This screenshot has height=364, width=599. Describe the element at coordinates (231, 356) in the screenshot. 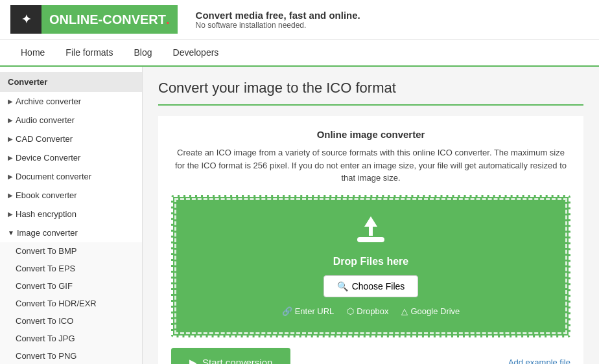

I see `start-conversion-button: ▶ Start conversion` at that location.